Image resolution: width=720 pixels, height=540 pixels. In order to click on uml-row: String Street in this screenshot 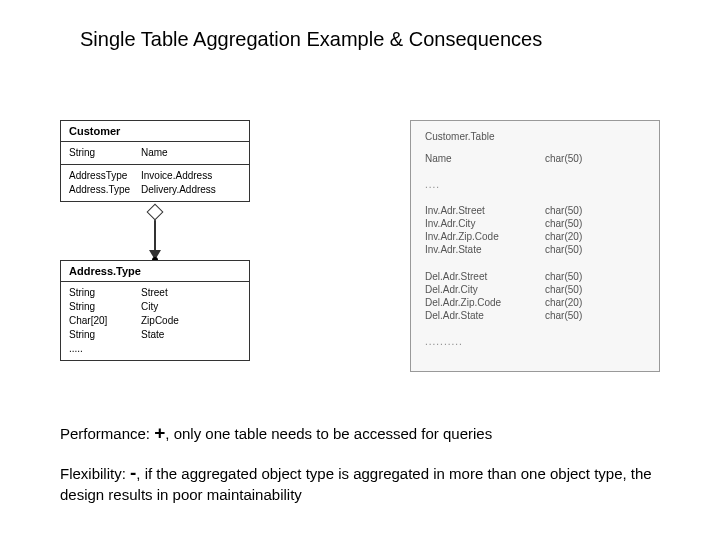, I will do `click(155, 293)`.